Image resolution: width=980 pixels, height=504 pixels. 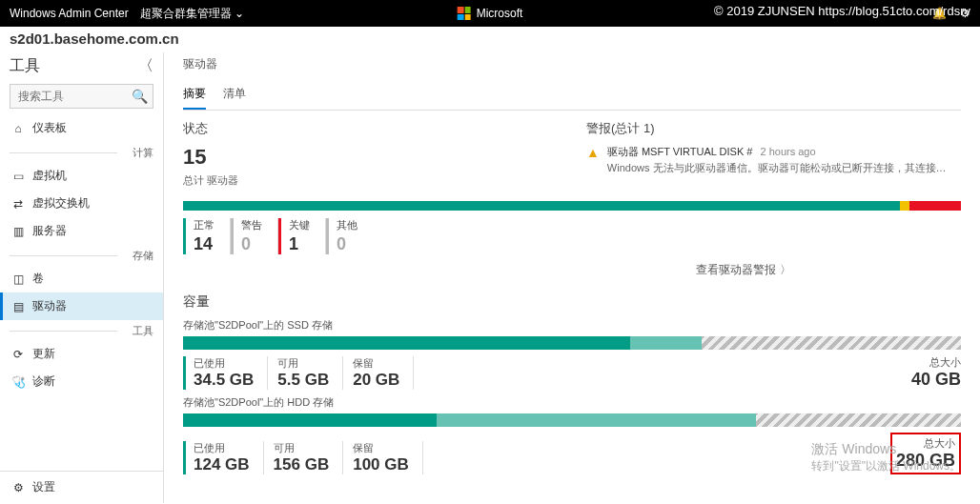 I want to click on status-title: 状态, so click(x=370, y=129).